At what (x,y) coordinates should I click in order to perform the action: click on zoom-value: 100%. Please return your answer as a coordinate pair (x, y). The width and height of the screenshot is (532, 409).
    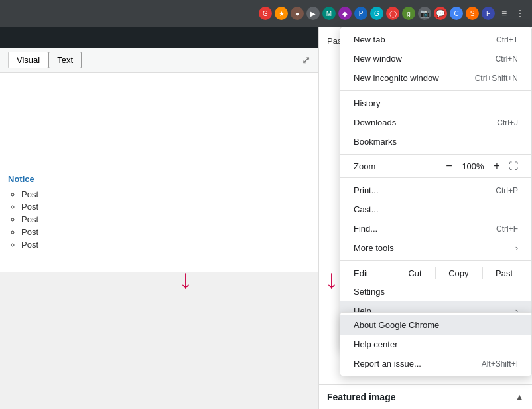
    Looking at the image, I should click on (473, 166).